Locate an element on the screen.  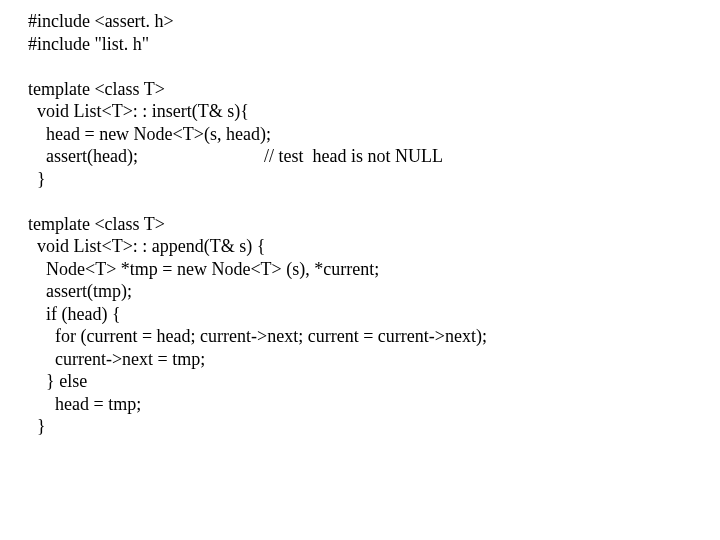
code-line: head = tmp; is located at coordinates (84, 404).